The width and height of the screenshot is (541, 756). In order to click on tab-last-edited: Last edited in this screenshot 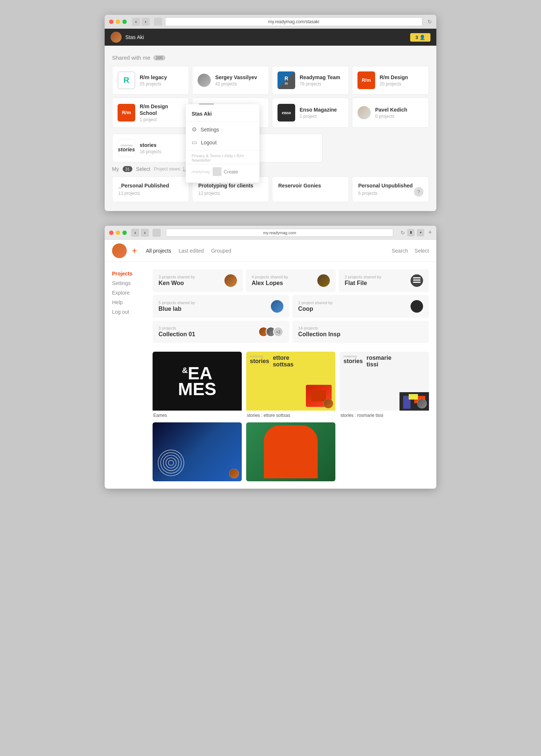, I will do `click(191, 251)`.